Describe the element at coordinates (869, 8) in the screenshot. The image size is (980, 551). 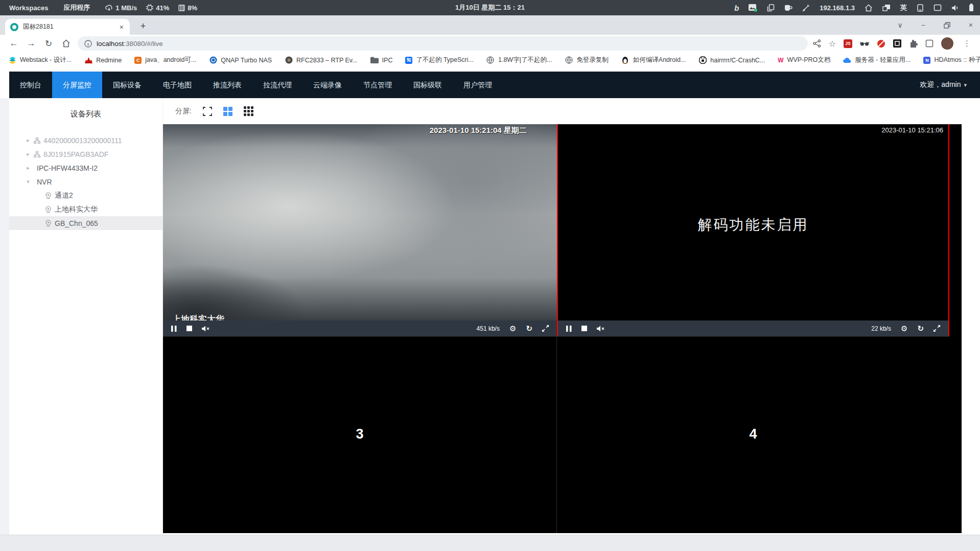
I see `home-icon` at that location.